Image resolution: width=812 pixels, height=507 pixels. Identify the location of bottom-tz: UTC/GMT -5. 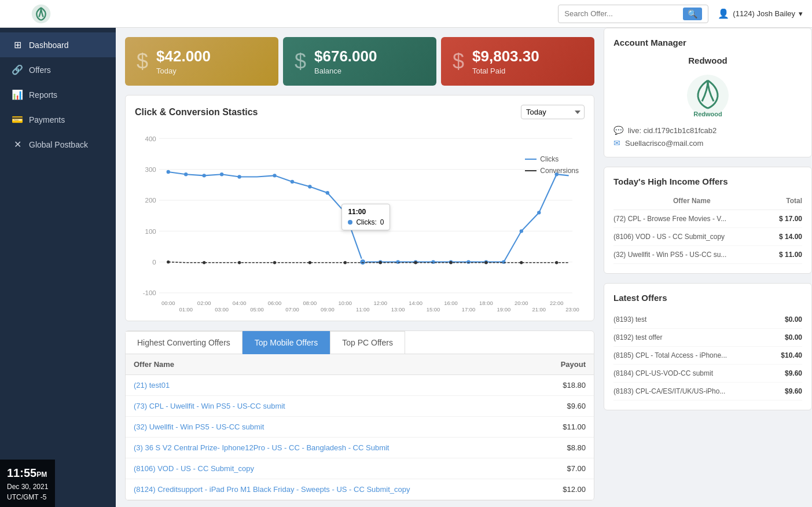
(28, 497).